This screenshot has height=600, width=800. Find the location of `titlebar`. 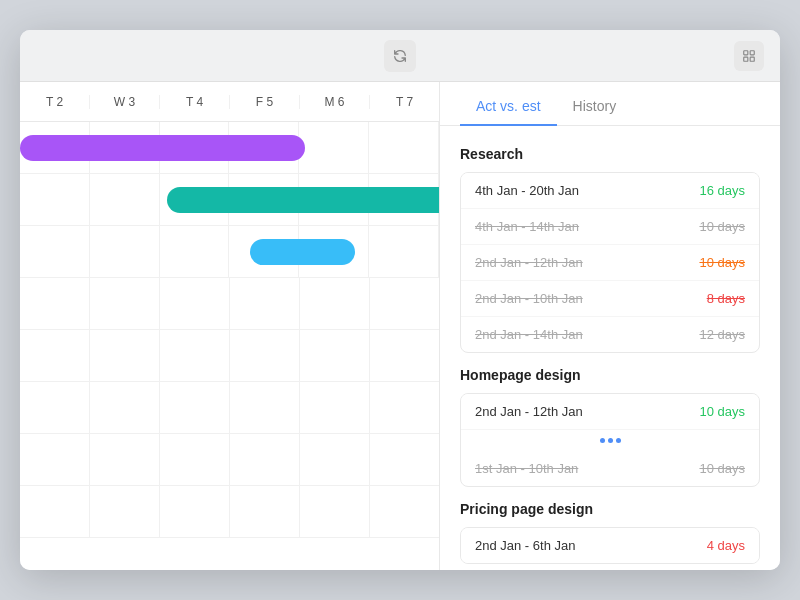

titlebar is located at coordinates (400, 56).